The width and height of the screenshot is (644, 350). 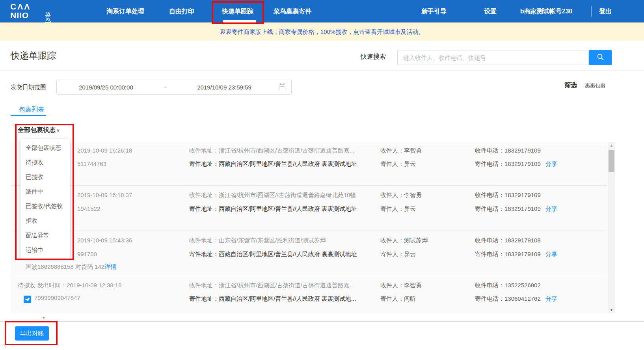 I want to click on sender-name: 寄件人：闫昕, so click(x=398, y=299).